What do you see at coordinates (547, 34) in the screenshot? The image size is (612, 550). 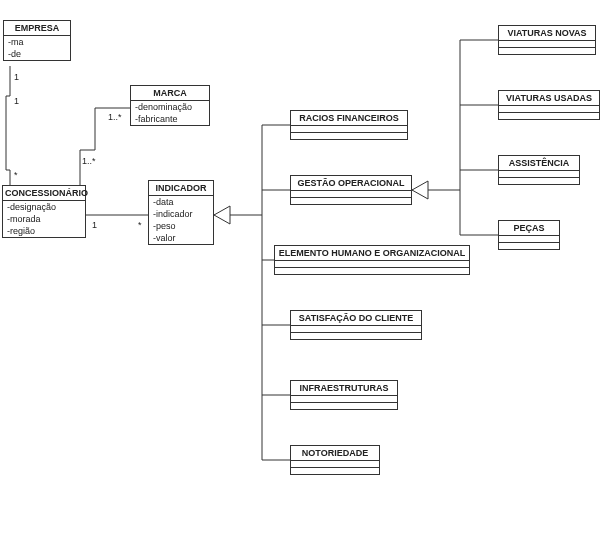 I see `class-name: VIATURAS NOVAS` at bounding box center [547, 34].